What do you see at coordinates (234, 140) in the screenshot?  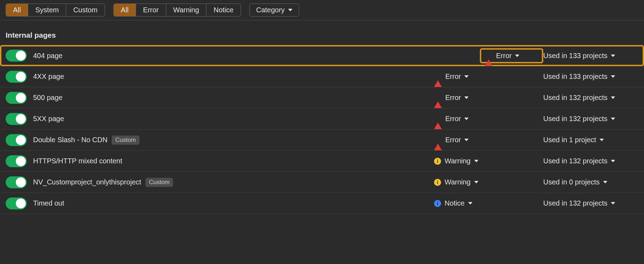 I see `row-name: Double Slash - No CDNCustom` at bounding box center [234, 140].